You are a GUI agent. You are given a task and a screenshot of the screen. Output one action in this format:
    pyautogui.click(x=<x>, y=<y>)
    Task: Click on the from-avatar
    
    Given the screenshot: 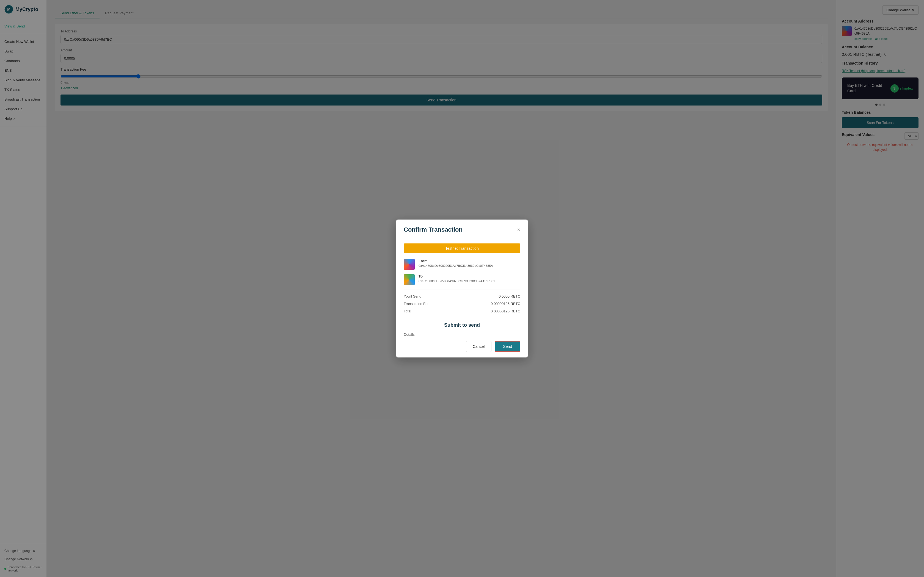 What is the action you would take?
    pyautogui.click(x=409, y=264)
    